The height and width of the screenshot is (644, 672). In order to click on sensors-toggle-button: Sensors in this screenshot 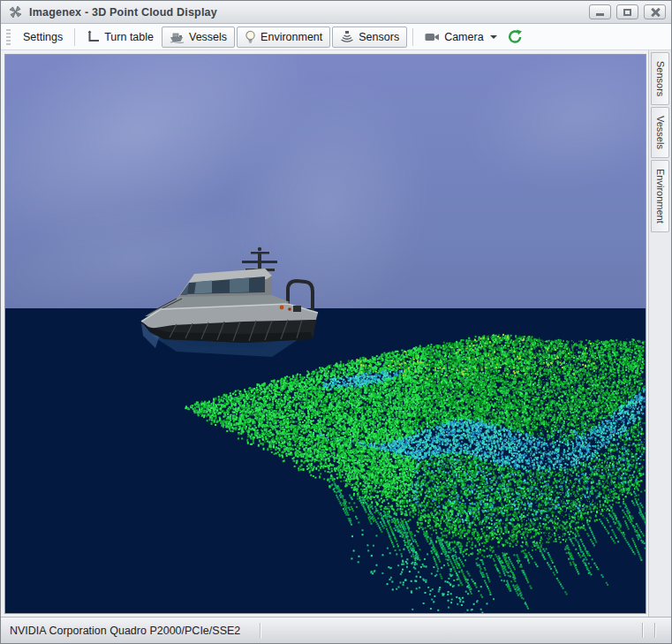, I will do `click(369, 37)`.